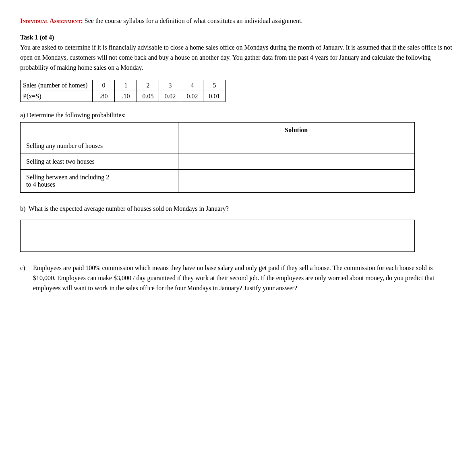 The width and height of the screenshot is (476, 449). What do you see at coordinates (296, 162) in the screenshot?
I see `row-2-solution` at bounding box center [296, 162].